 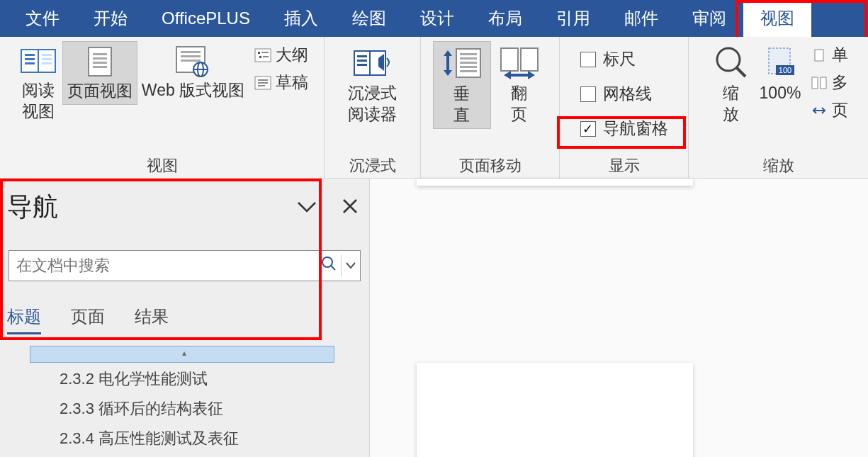 What do you see at coordinates (163, 266) in the screenshot?
I see `navigation-search-input` at bounding box center [163, 266].